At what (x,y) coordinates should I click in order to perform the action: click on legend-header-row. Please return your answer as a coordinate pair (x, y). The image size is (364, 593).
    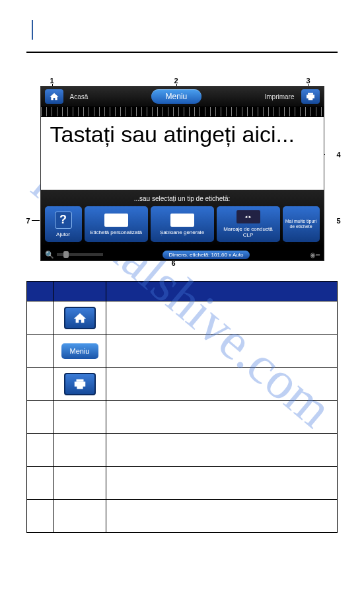
    Looking at the image, I should click on (182, 292).